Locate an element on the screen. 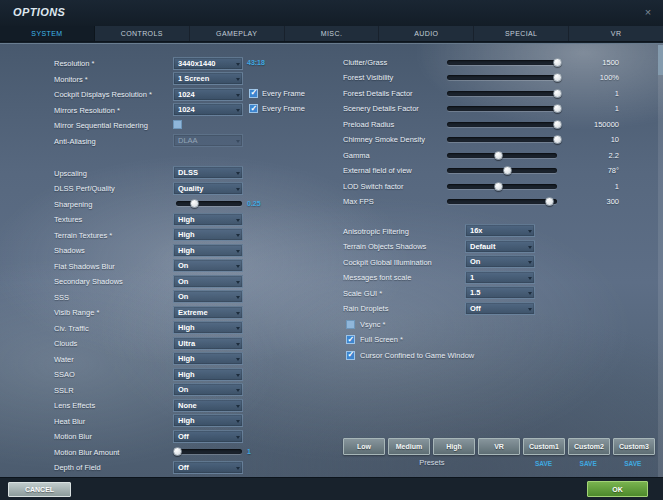 This screenshot has height=500, width=663. preset-button-medium: Medium is located at coordinates (409, 446).